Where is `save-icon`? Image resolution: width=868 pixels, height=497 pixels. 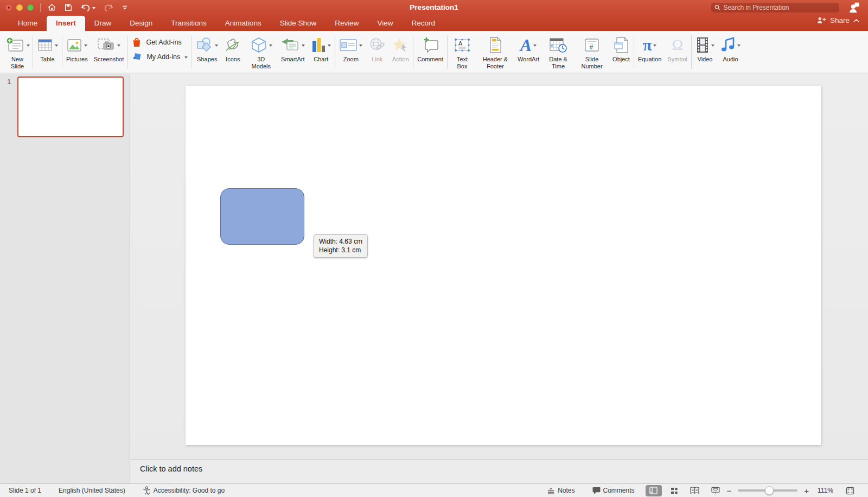
save-icon is located at coordinates (68, 8).